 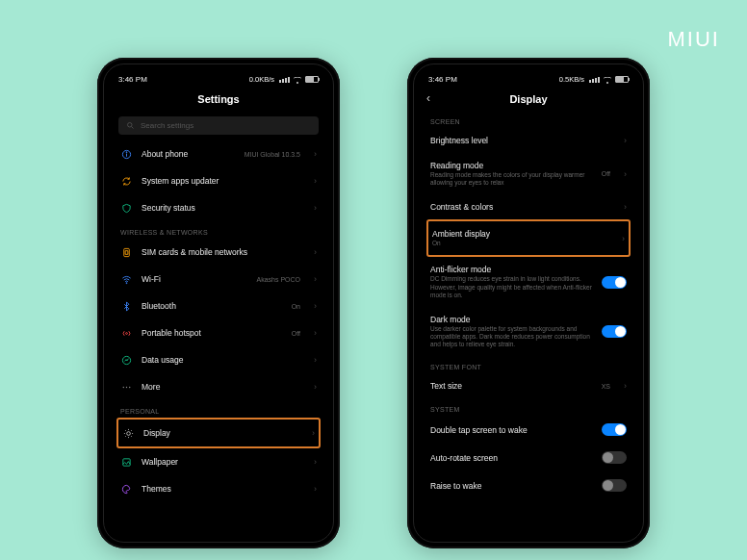 What do you see at coordinates (528, 119) in the screenshot?
I see `section-screen: SCREEN` at bounding box center [528, 119].